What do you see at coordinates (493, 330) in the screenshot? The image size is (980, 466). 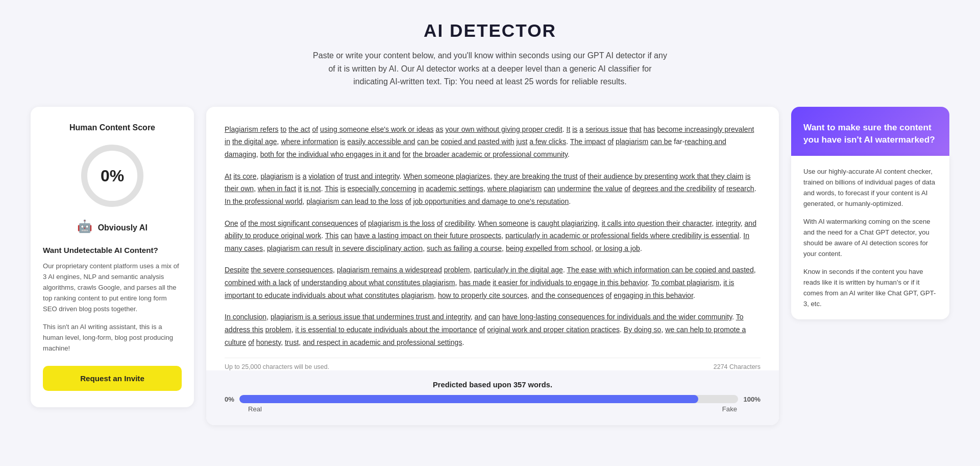 I see `paragraph-5: In conclusion, plagiarism is a serious i…` at bounding box center [493, 330].